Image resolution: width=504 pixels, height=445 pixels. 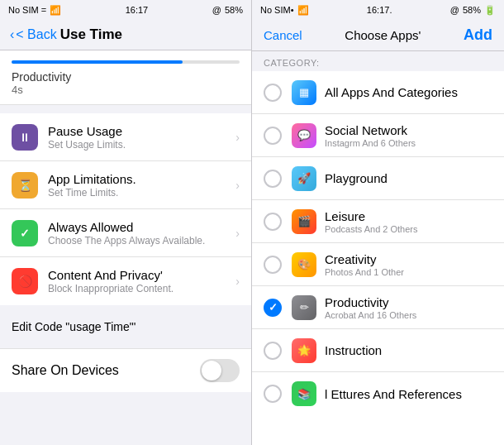 What do you see at coordinates (273, 179) in the screenshot?
I see `radio-playground` at bounding box center [273, 179].